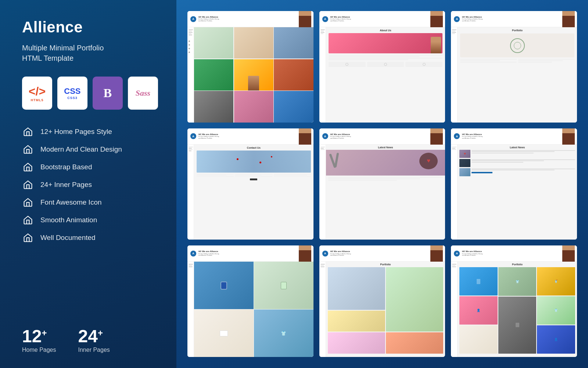 Image resolution: width=588 pixels, height=368 pixels. I want to click on mockup-body-3: Portfolio, so click(514, 75).